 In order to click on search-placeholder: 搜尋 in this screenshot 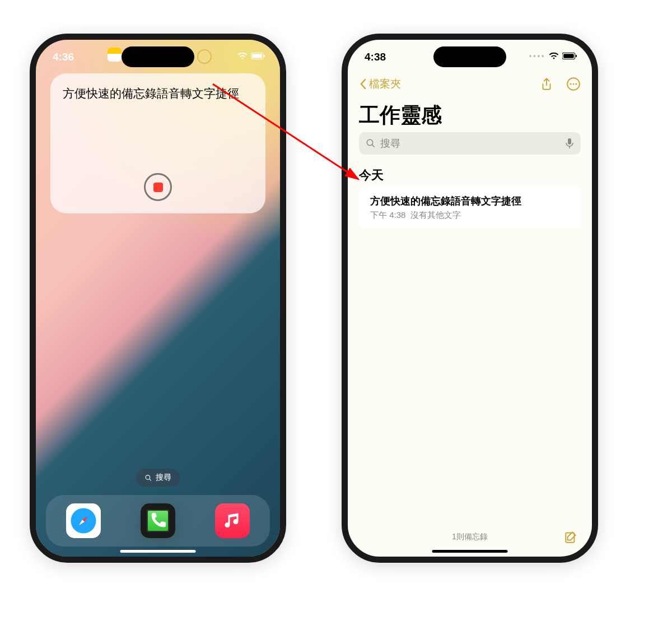, I will do `click(390, 143)`.